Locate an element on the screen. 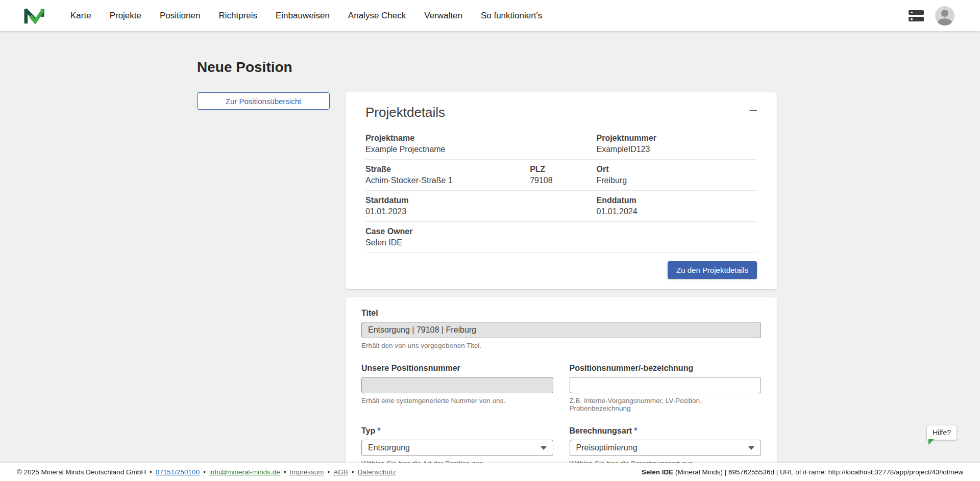  unsere-positionsnummer-field: Unsere Positionsnummer Erhält eine syste… is located at coordinates (457, 388).